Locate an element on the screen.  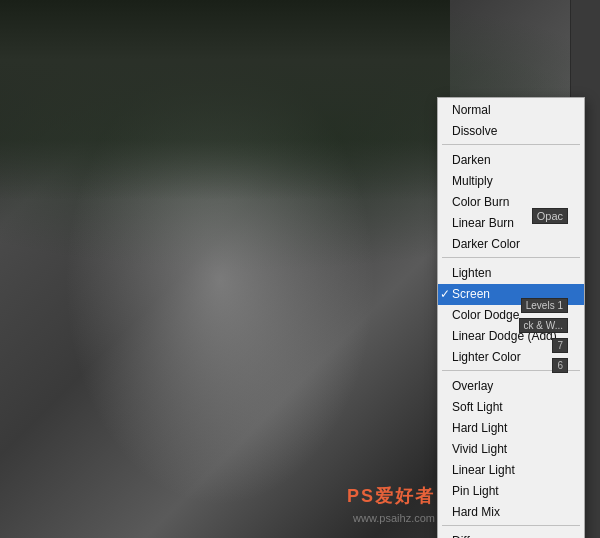
blend-lighten: Lighten is located at coordinates (511, 274).